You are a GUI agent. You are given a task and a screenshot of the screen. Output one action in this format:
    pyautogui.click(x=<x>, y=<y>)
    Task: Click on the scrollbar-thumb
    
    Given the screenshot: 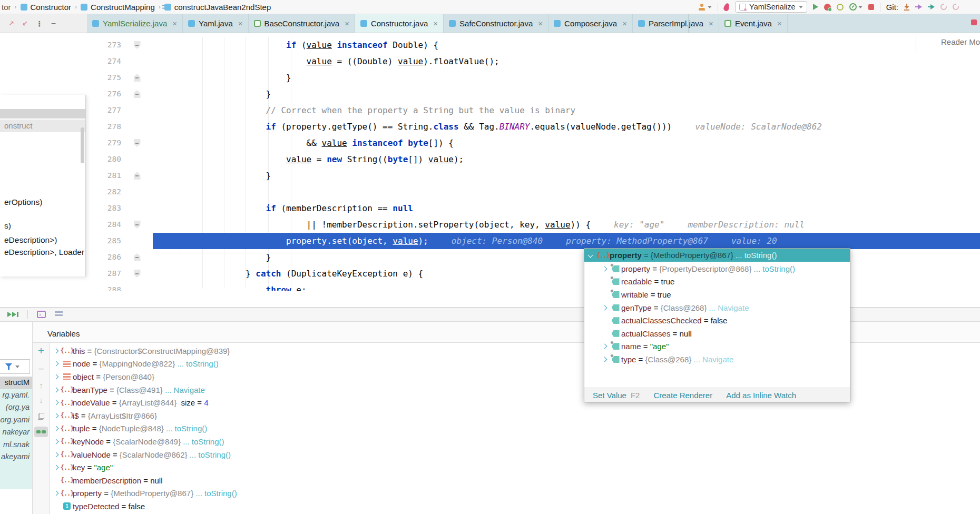 What is the action you would take?
    pyautogui.click(x=82, y=145)
    